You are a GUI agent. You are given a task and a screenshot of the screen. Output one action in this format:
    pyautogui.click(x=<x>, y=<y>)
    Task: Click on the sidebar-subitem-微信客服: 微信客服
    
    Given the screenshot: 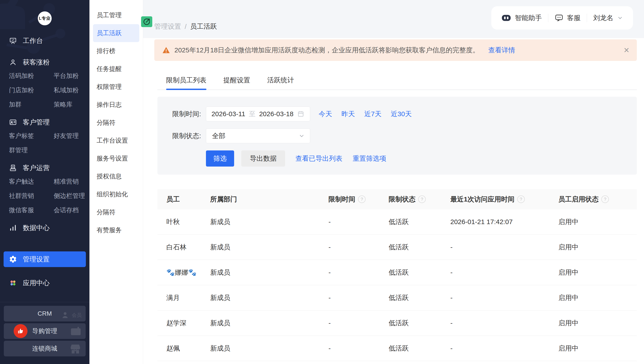 What is the action you would take?
    pyautogui.click(x=32, y=210)
    